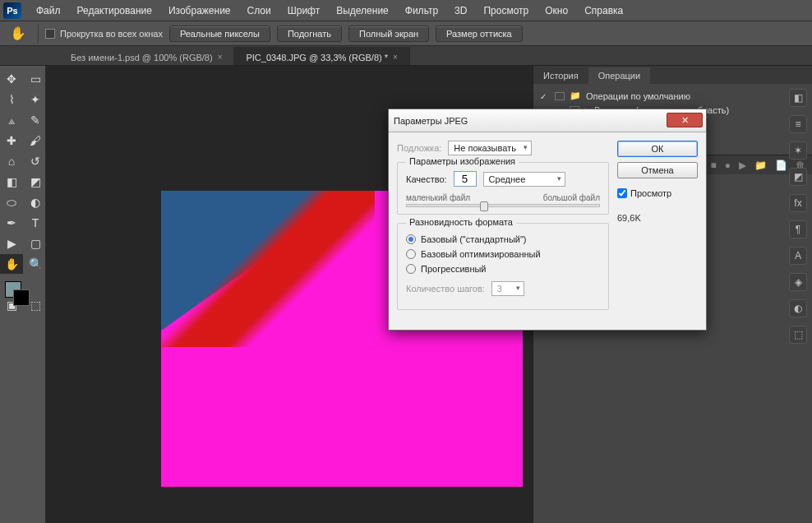  Describe the element at coordinates (12, 100) in the screenshot. I see `lasso-tool: ⌇` at that location.